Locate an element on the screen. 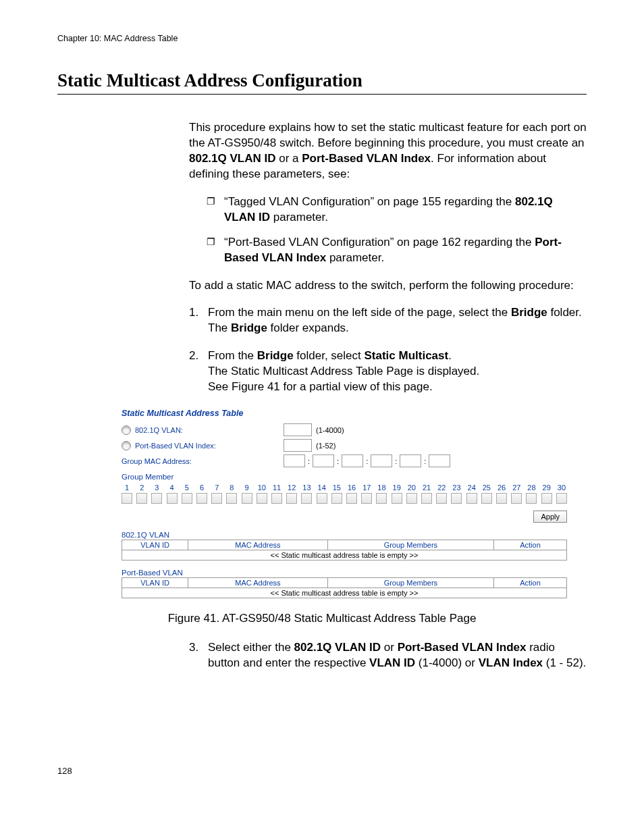 The height and width of the screenshot is (834, 644). port-number: 5 is located at coordinates (187, 488).